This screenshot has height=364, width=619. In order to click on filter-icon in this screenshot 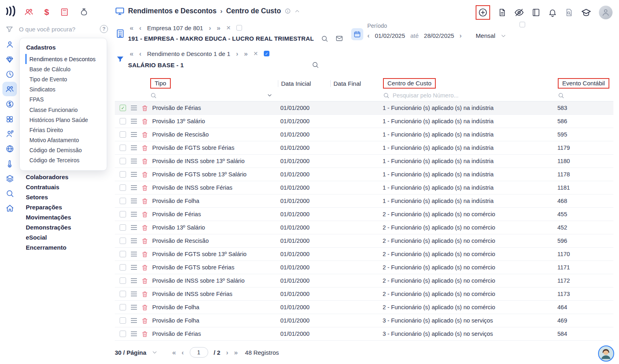, I will do `click(10, 29)`.